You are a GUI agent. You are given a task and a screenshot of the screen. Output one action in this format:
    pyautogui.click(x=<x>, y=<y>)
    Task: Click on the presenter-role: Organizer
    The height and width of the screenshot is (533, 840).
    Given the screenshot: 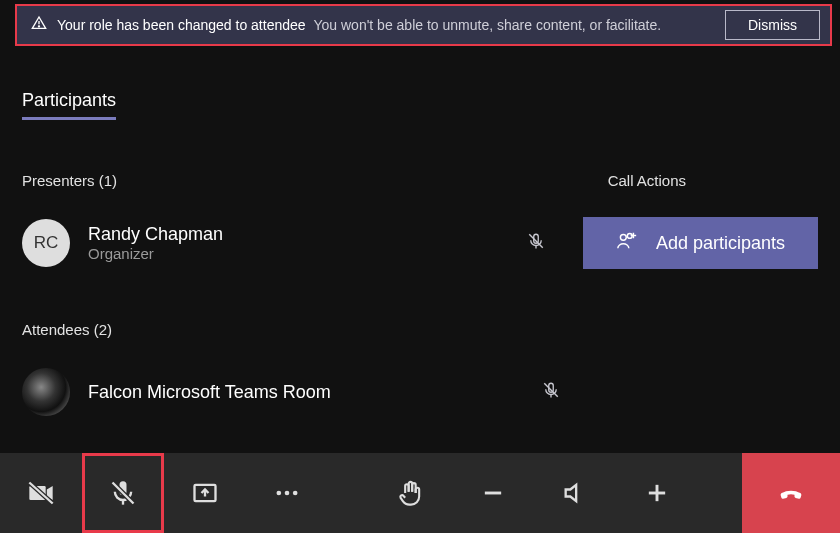 What is the action you would take?
    pyautogui.click(x=156, y=254)
    